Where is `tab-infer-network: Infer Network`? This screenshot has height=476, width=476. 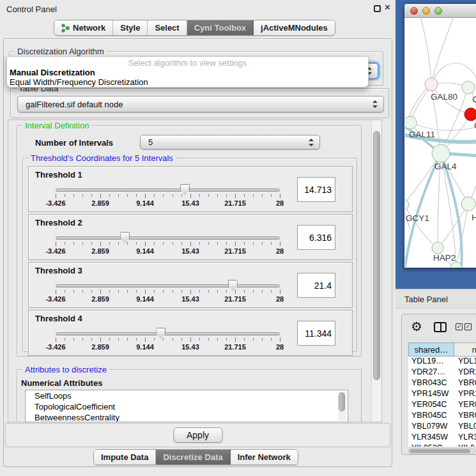
tab-infer-network: Infer Network is located at coordinates (265, 457).